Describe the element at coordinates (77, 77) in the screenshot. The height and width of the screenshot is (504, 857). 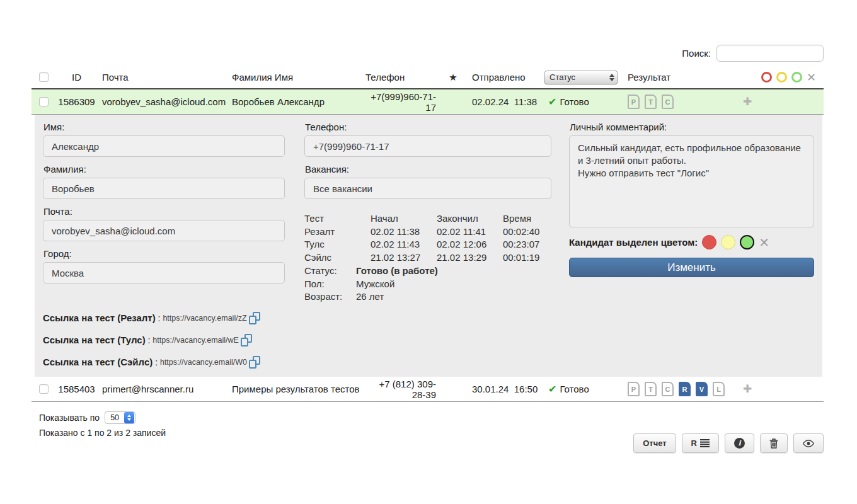
I see `header-id: ID` at that location.